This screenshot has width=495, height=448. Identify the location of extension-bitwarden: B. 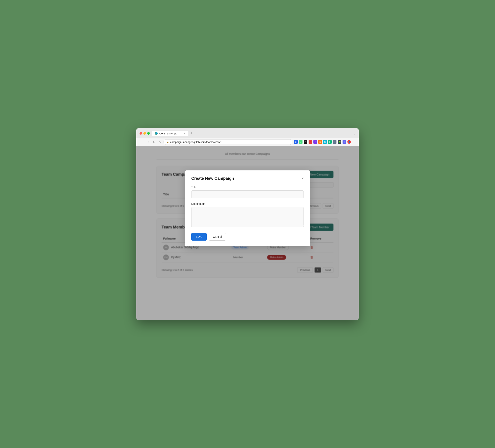
(296, 142).